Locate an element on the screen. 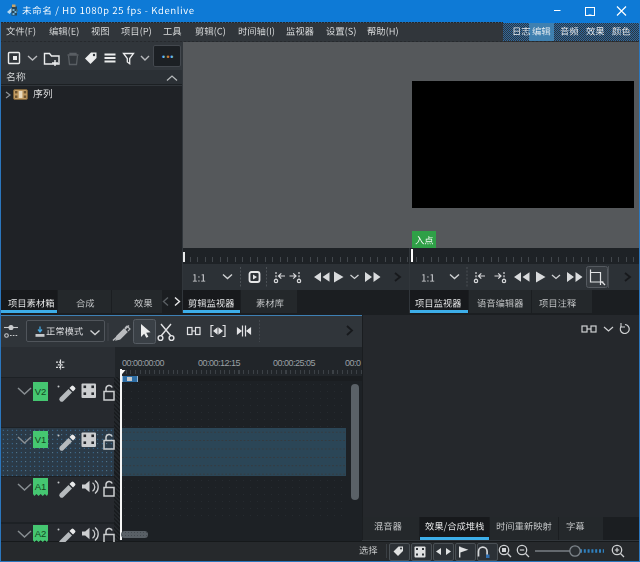 The width and height of the screenshot is (640, 562). svg-text: V2 is located at coordinates (41, 392).